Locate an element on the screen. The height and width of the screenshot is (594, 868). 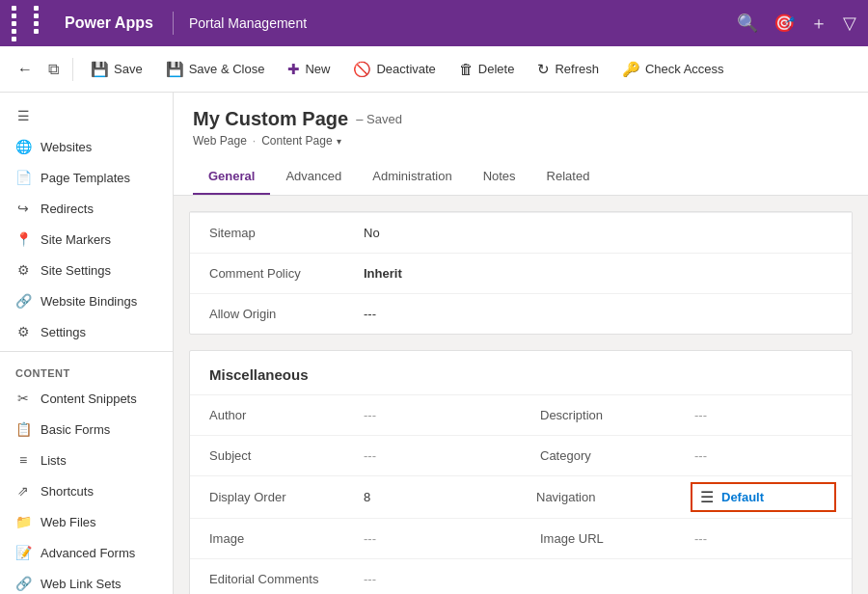
sidebar-item-shortcuts: ⇗ Shortcuts is located at coordinates (87, 491).